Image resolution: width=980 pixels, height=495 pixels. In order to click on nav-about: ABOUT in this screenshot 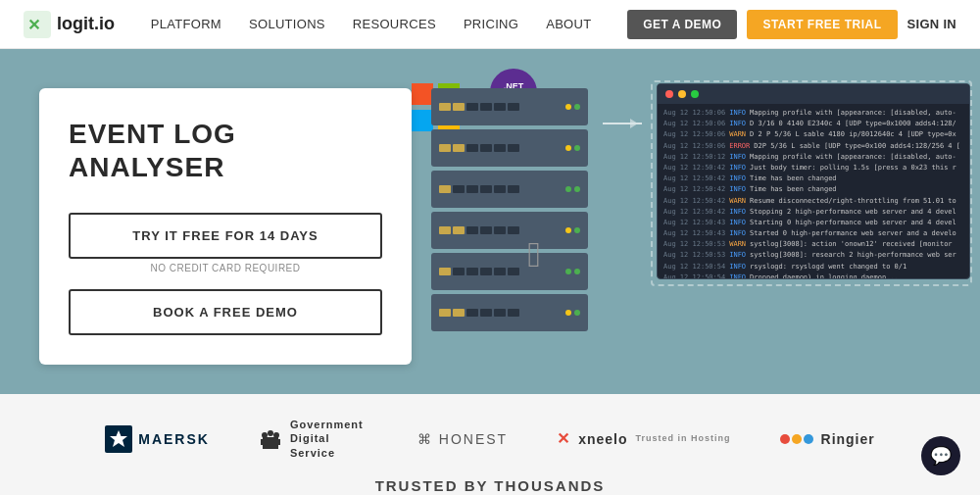, I will do `click(568, 24)`.